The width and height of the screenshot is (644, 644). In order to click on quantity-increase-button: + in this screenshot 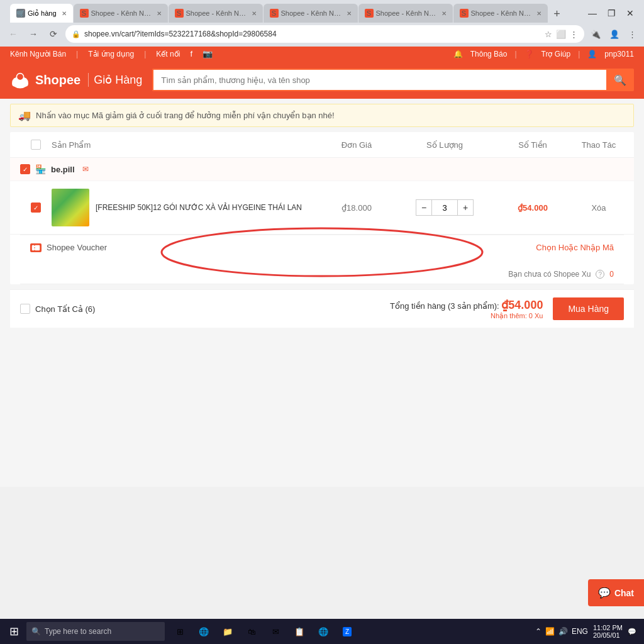, I will do `click(465, 208)`.